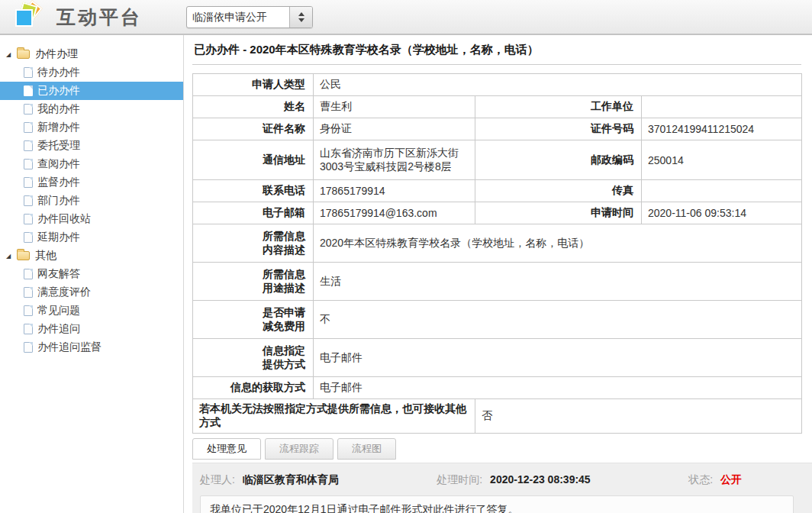 This screenshot has width=812, height=513. What do you see at coordinates (92, 256) in the screenshot?
I see `sidebar-group-qita: ◢ 其他` at bounding box center [92, 256].